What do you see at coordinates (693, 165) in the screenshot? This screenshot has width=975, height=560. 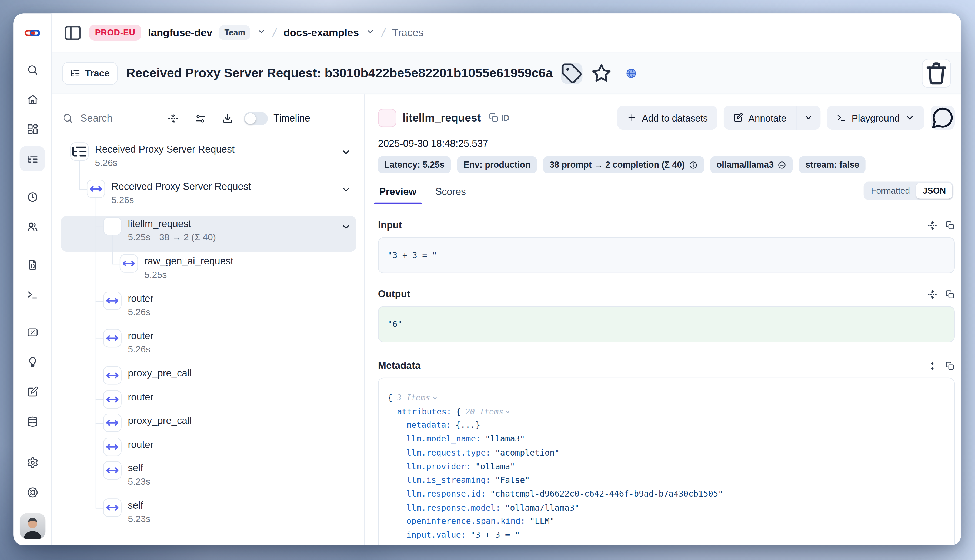 I see `info-icon` at bounding box center [693, 165].